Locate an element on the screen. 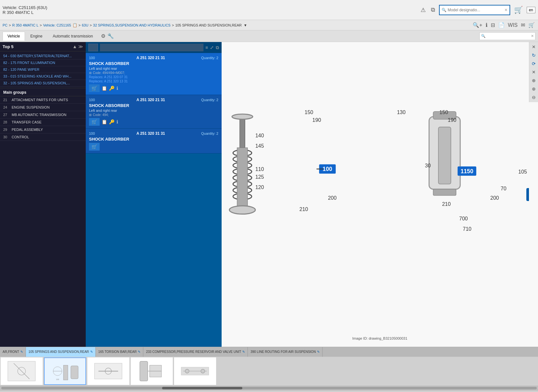 The image size is (538, 392). wis-btn: WIS is located at coordinates (513, 25).